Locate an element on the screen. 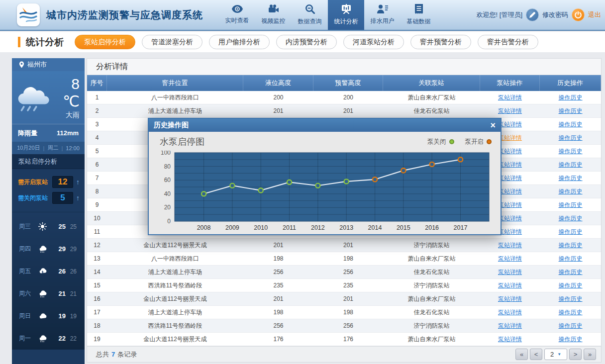 The image size is (605, 364). modal-title-bar: 历史操作图 × is located at coordinates (324, 125).